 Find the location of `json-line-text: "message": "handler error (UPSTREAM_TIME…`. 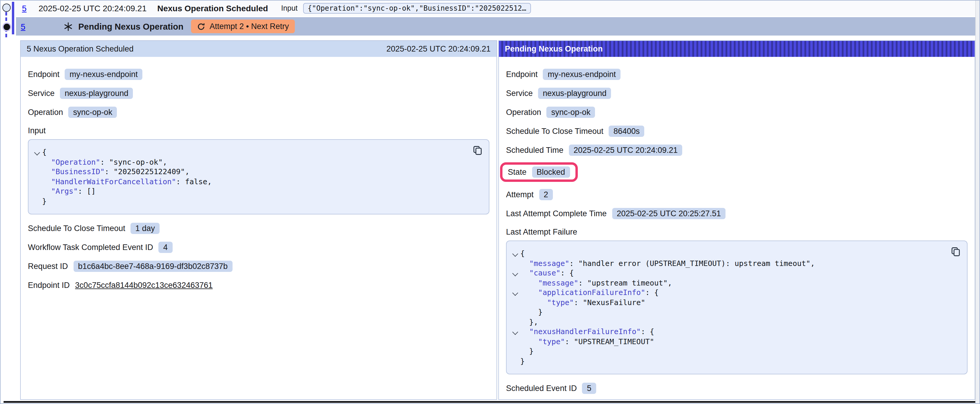

json-line-text: "message": "handler error (UPSTREAM_TIME… is located at coordinates (668, 263).